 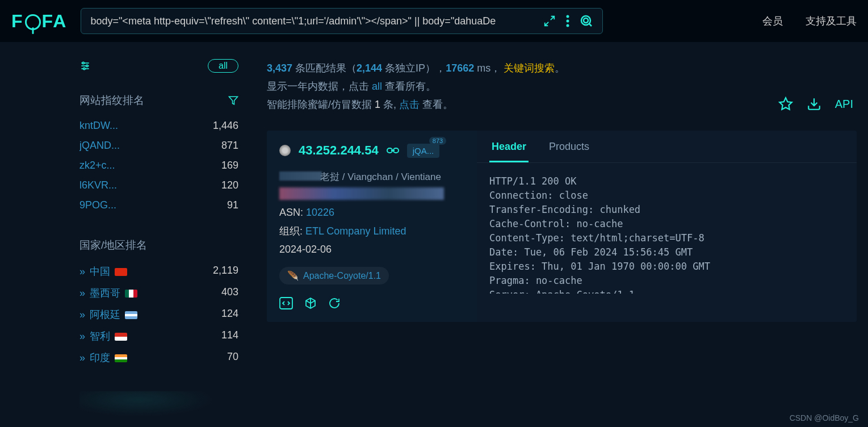 What do you see at coordinates (423, 151) in the screenshot?
I see `fingerprint-tag: jQA... 873` at bounding box center [423, 151].